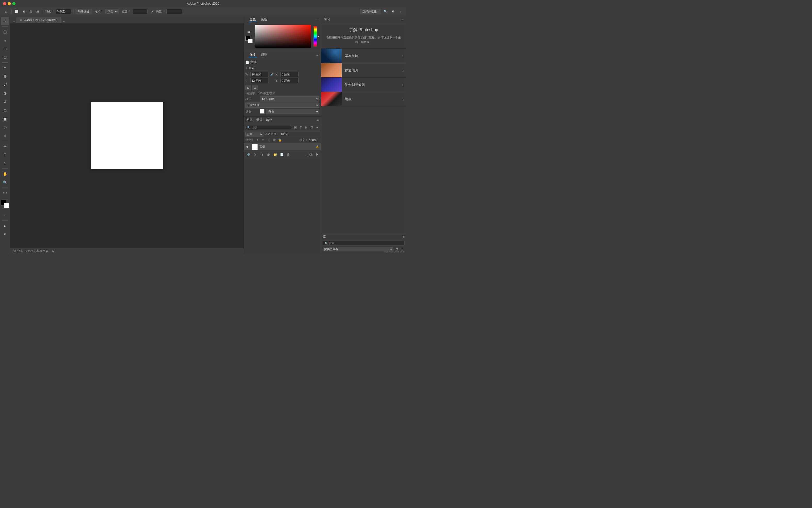  Describe the element at coordinates (248, 147) in the screenshot. I see `layer-visibility-icon: 👁` at that location.